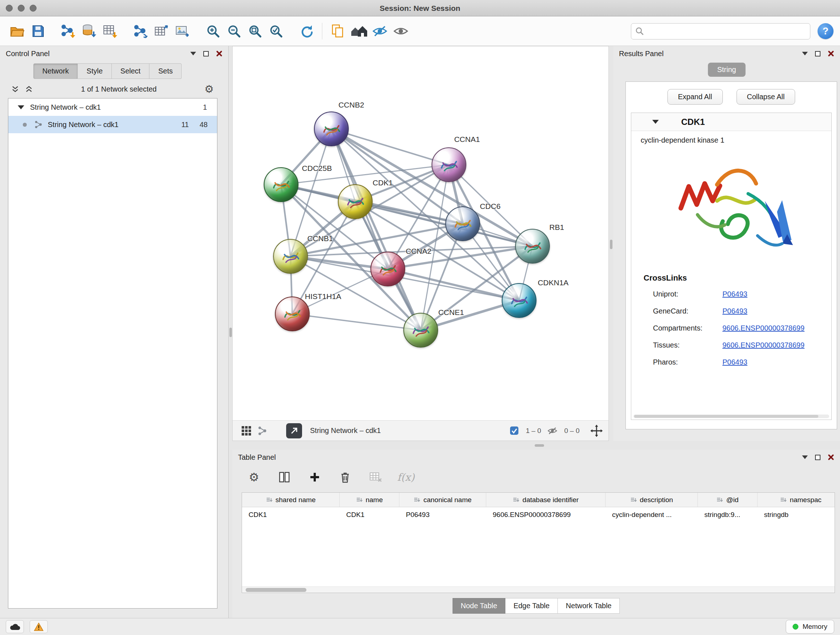  I want to click on table-cell: 9606.ENSP00000378699, so click(546, 515).